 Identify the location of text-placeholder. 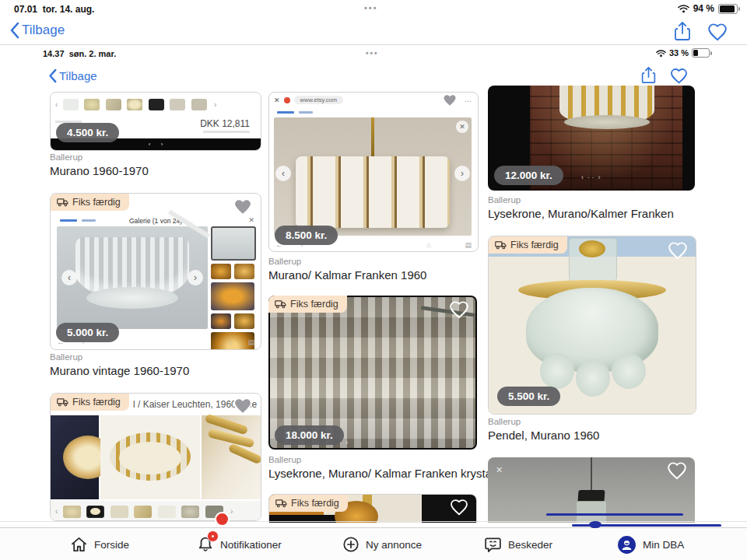
(226, 132).